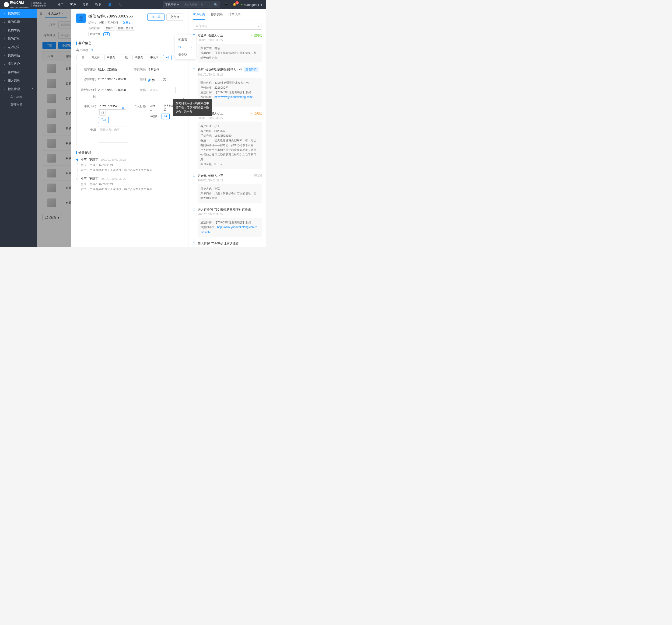 This screenshot has width=672, height=625. What do you see at coordinates (251, 5) in the screenshot?
I see `username: manager11` at bounding box center [251, 5].